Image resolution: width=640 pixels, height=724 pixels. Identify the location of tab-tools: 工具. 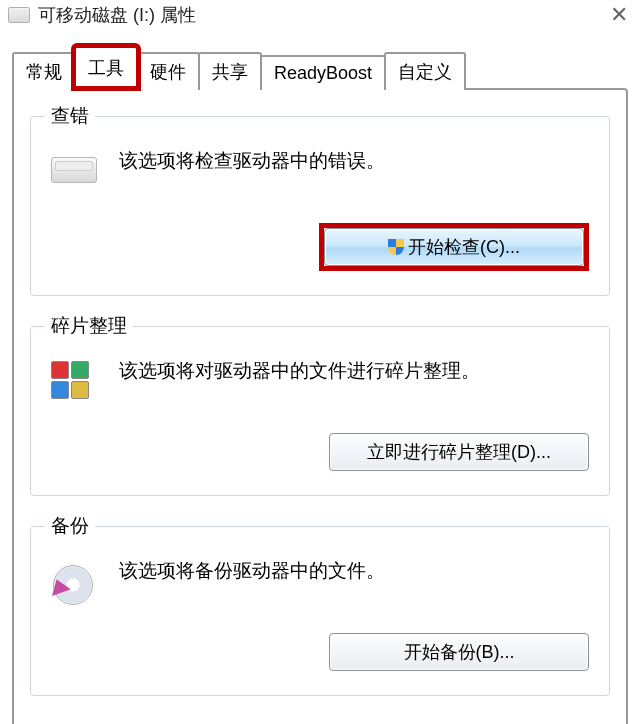
(106, 67).